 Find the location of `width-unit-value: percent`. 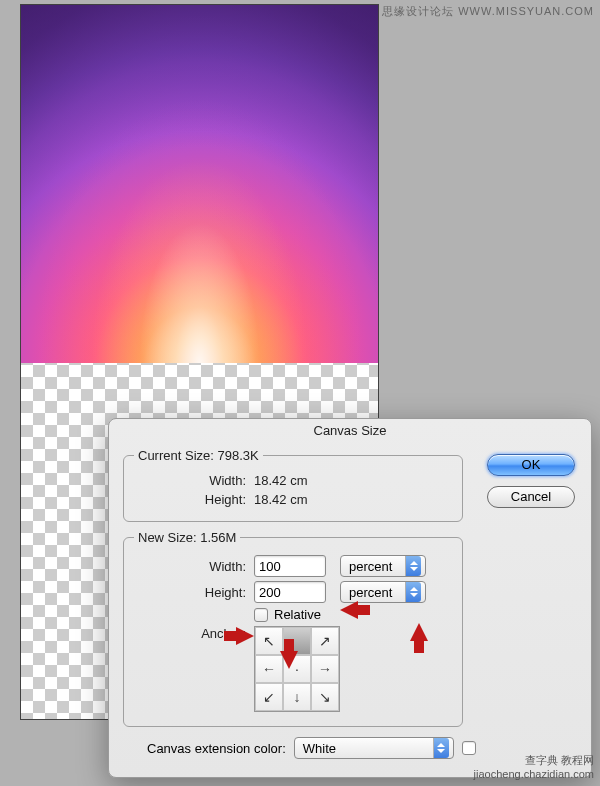

width-unit-value: percent is located at coordinates (370, 566).